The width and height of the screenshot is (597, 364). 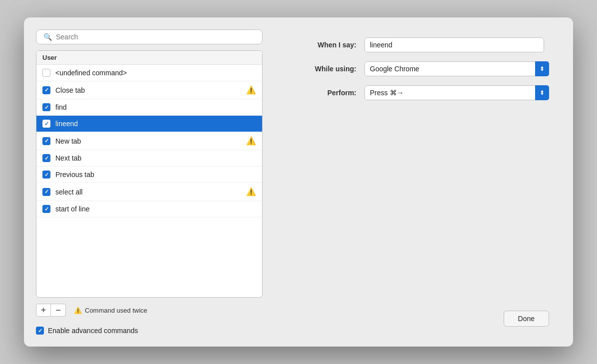 What do you see at coordinates (78, 310) in the screenshot?
I see `warning-icon-note: ⚠️` at bounding box center [78, 310].